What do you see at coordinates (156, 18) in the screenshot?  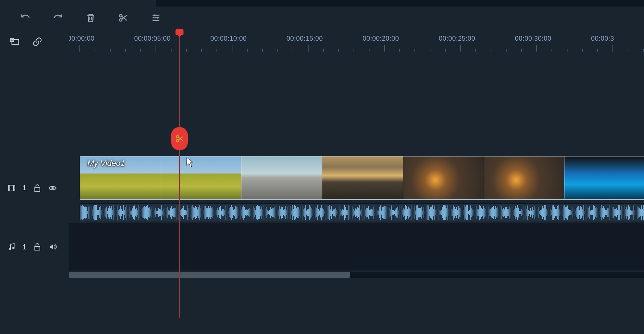 I see `sliders-icon` at bounding box center [156, 18].